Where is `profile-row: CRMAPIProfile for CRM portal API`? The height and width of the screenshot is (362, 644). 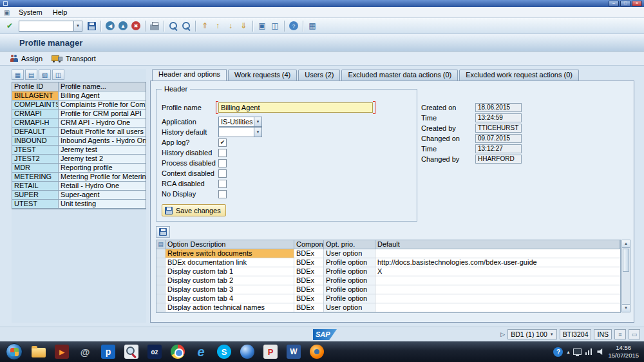 profile-row: CRMAPIProfile for CRM portal API is located at coordinates (79, 114).